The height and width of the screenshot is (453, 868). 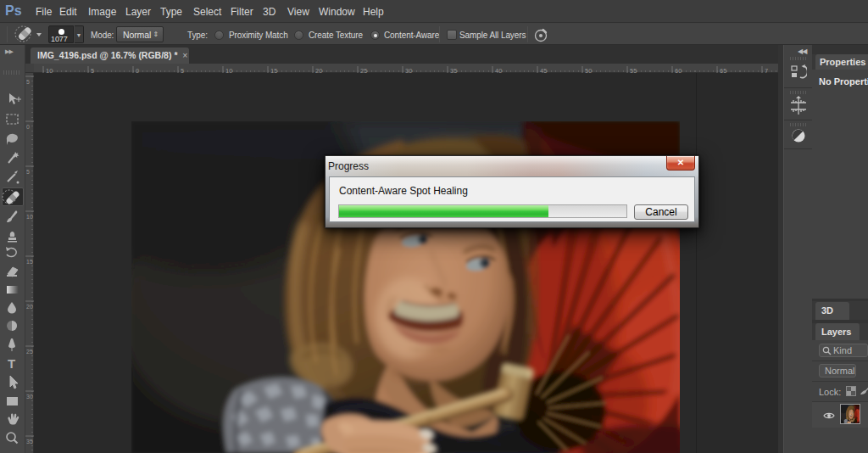 What do you see at coordinates (30, 261) in the screenshot?
I see `svg-text: 15` at bounding box center [30, 261].